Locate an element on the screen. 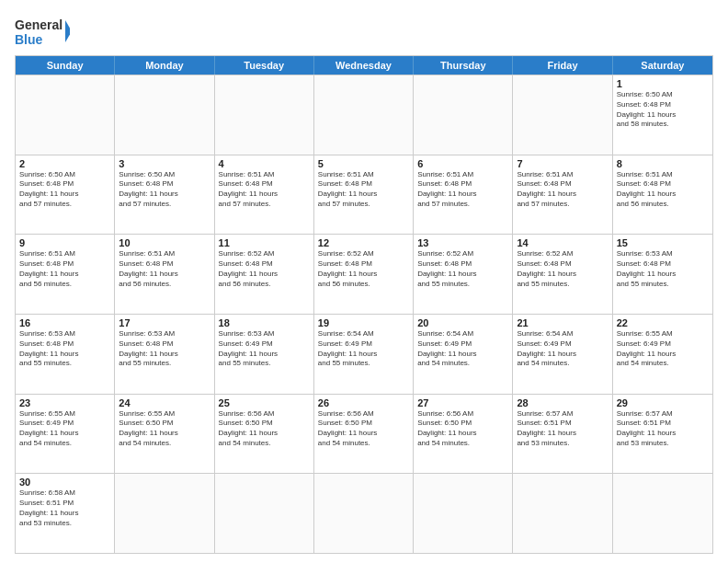  calendar-cell: 18Sunrise: 6:53 AM Sunset: 6:49 PM Dayli… is located at coordinates (265, 354).